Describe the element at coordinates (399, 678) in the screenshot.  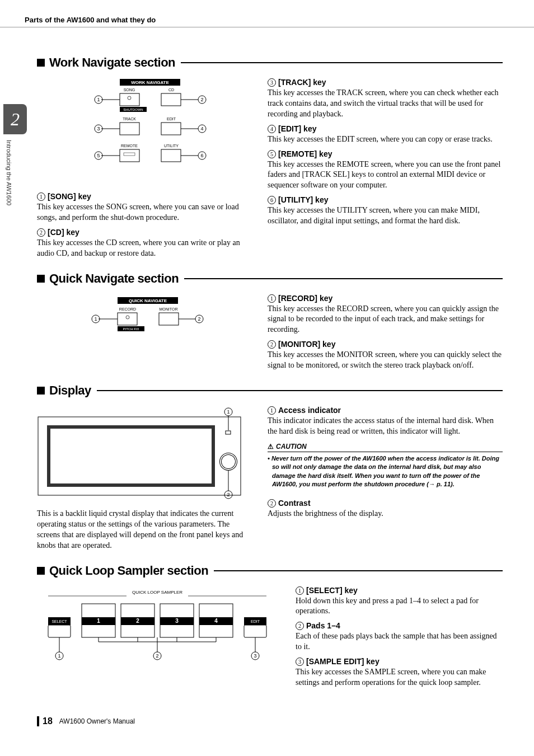
I see `item-sample-edit-key-desc: This key accesses the SAMPLE screen, whe…` at that location.